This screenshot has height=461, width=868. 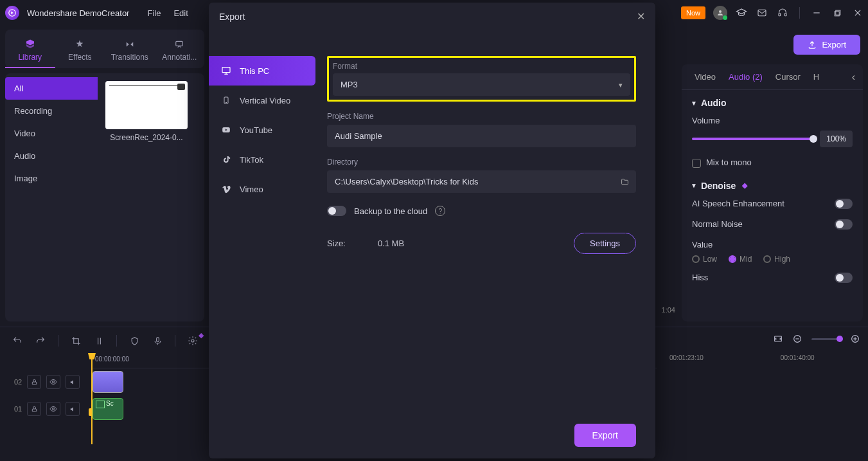 I want to click on media-thumb: ScreenRec_2024-0..., so click(x=146, y=112).